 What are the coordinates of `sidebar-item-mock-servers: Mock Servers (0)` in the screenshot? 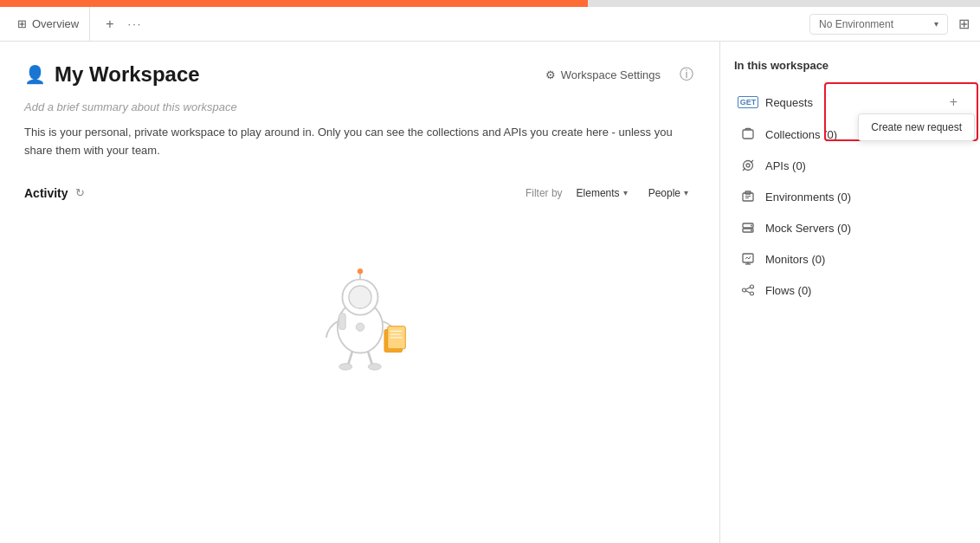 It's located at (850, 228).